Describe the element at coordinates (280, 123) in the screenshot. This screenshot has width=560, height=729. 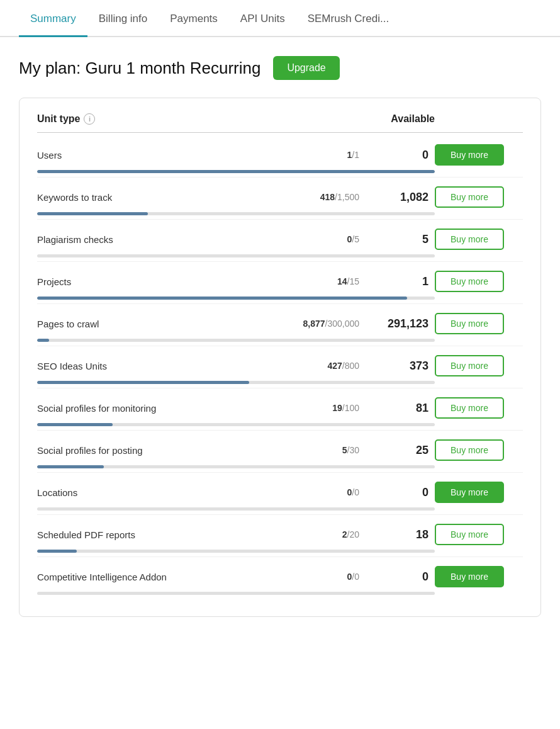
I see `table-header: Unit type i Available` at that location.